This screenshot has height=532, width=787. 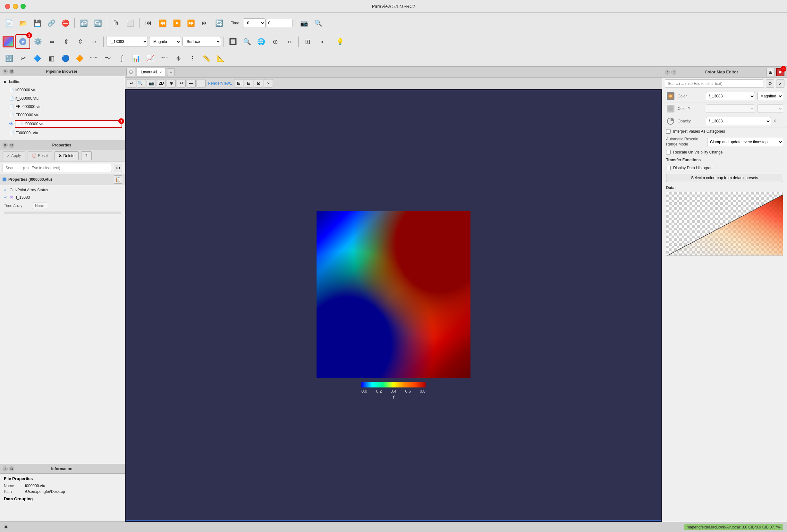 What do you see at coordinates (94, 42) in the screenshot?
I see `move-button: ↔` at bounding box center [94, 42].